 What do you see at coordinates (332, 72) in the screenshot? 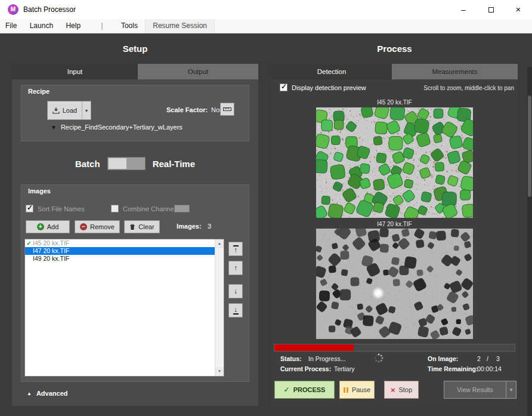
I see `tab-detection: Detection` at bounding box center [332, 72].